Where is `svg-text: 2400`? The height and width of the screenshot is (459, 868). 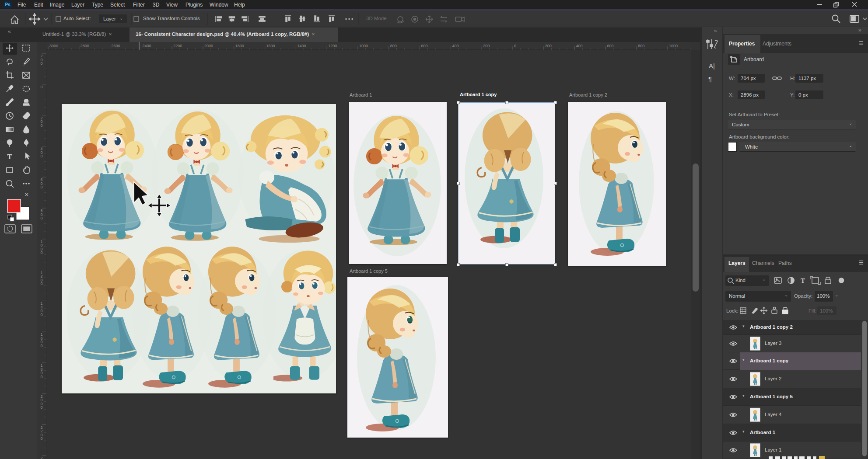
svg-text: 2400 is located at coordinates (147, 46).